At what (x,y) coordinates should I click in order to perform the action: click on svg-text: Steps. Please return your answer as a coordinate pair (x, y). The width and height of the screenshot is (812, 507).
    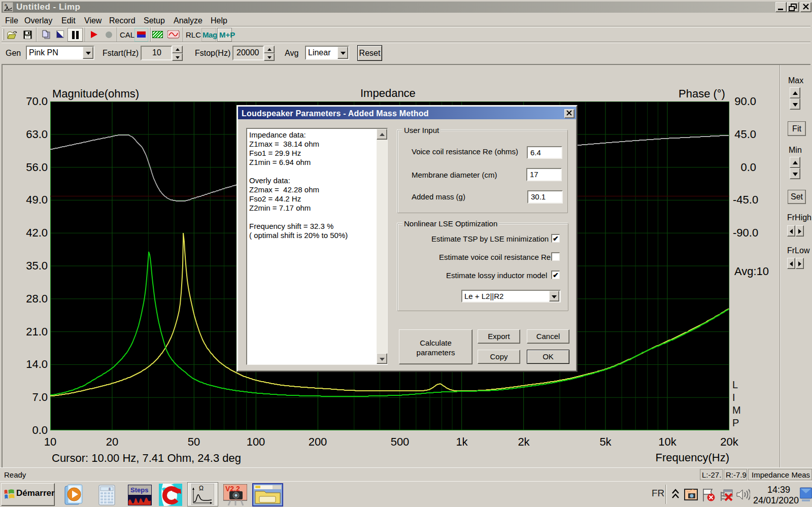
    Looking at the image, I should click on (139, 490).